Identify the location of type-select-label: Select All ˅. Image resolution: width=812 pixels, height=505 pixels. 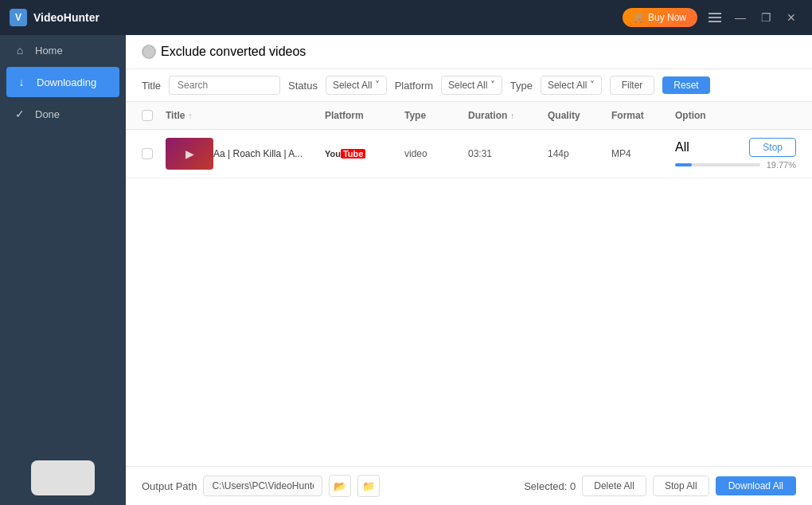
(572, 85).